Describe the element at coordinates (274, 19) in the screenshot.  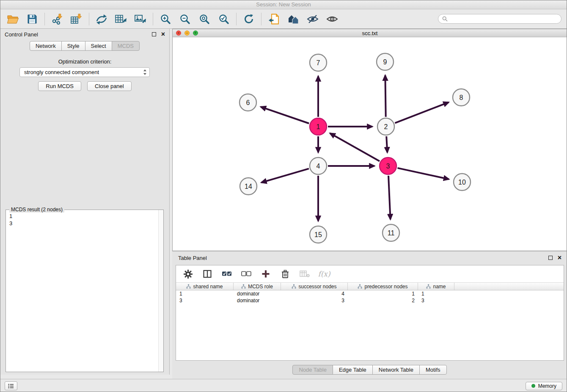
I see `share-document-icon` at that location.